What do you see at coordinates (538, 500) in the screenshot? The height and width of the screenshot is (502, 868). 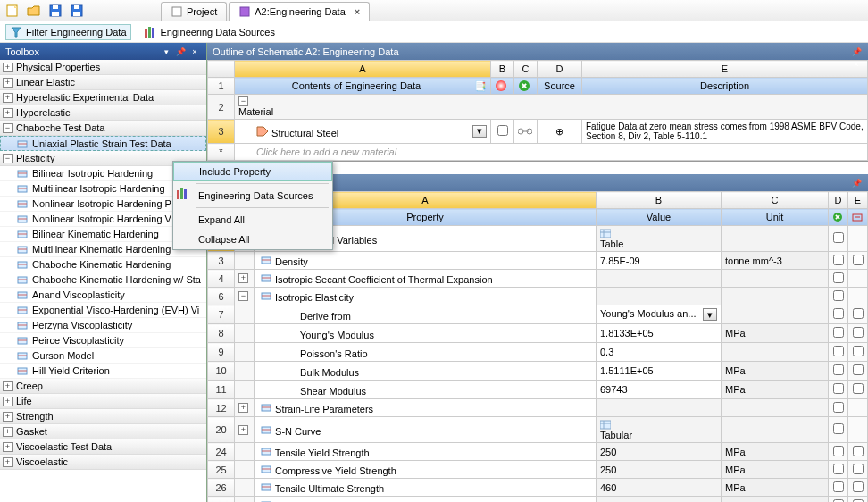 I see `property-row: 27 Compressive Ultimate Strength0MPa` at bounding box center [538, 500].